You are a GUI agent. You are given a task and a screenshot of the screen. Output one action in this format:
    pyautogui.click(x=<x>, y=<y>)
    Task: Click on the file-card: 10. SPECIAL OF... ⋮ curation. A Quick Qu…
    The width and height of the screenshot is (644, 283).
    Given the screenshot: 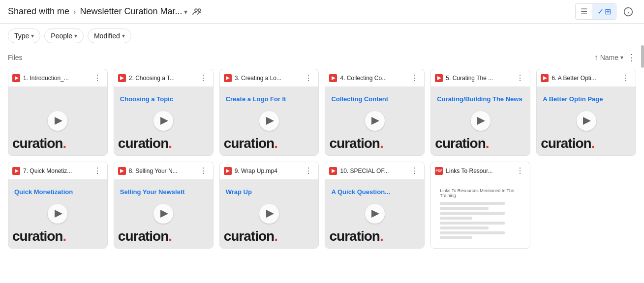 What is the action you would take?
    pyautogui.click(x=375, y=205)
    